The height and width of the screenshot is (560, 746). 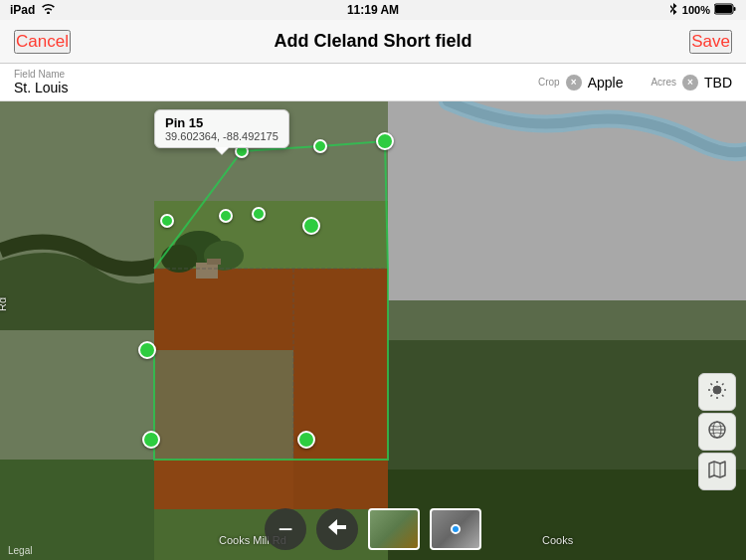 I want to click on pin-tooltip-title: Pin 15, so click(x=222, y=123).